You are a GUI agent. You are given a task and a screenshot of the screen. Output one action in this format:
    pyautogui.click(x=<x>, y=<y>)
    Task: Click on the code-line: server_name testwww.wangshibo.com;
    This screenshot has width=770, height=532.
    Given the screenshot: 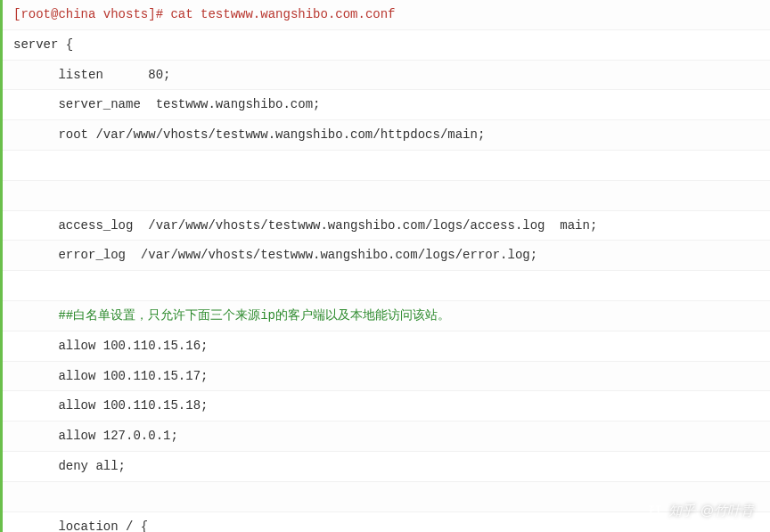 What is the action you would take?
    pyautogui.click(x=387, y=105)
    